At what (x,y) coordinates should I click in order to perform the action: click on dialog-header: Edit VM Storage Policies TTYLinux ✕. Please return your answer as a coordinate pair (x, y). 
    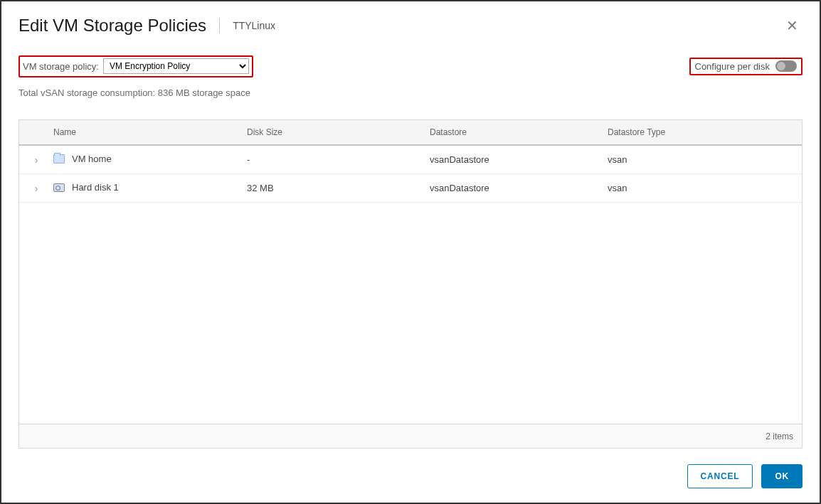
    Looking at the image, I should click on (410, 26).